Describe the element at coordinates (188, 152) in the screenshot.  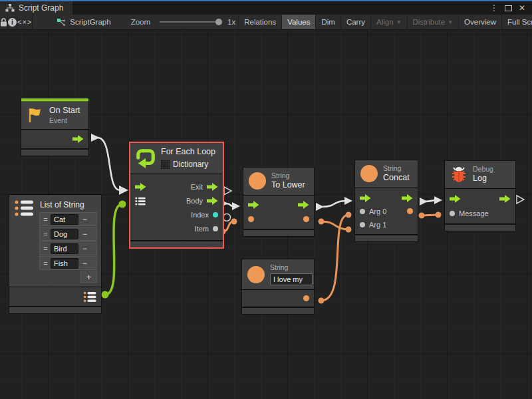
I see `node-title: For Each Loop` at that location.